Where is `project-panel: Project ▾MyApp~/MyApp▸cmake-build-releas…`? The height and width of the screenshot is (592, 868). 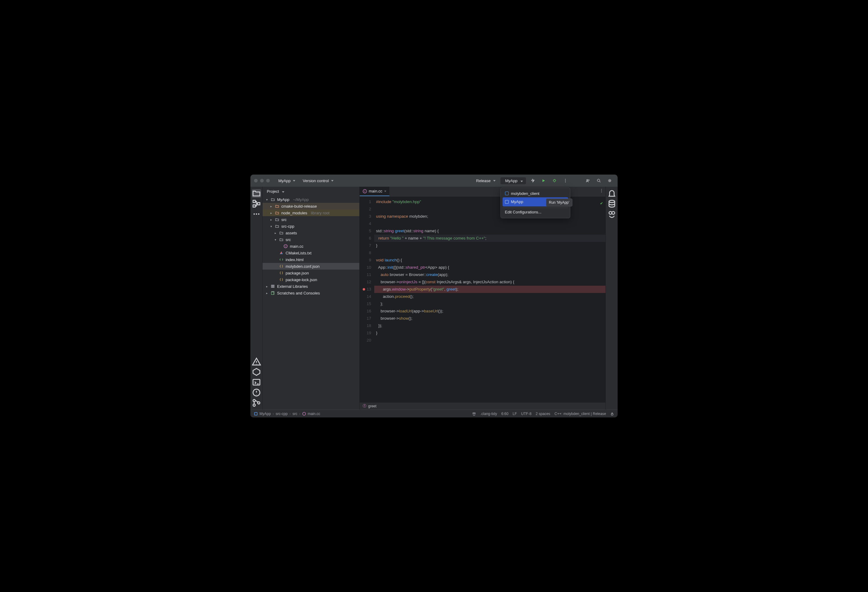
project-panel: Project ▾MyApp~/MyApp▸cmake-build-releas… is located at coordinates (311, 298).